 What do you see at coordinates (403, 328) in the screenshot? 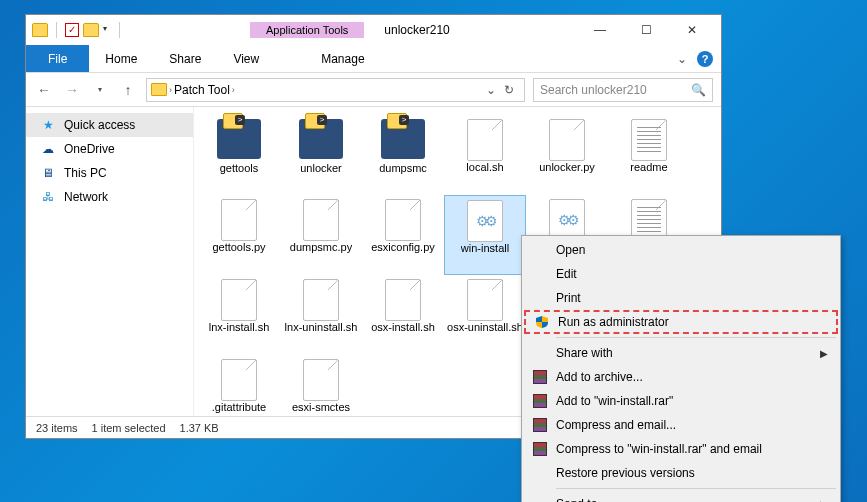
I see `file-name: osx-install.sh` at bounding box center [403, 328].